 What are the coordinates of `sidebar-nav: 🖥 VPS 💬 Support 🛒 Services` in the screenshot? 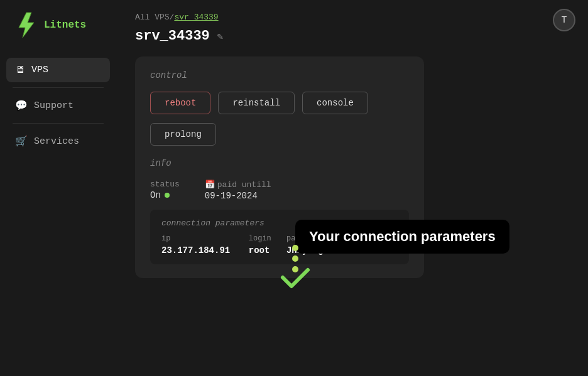 It's located at (58, 105).